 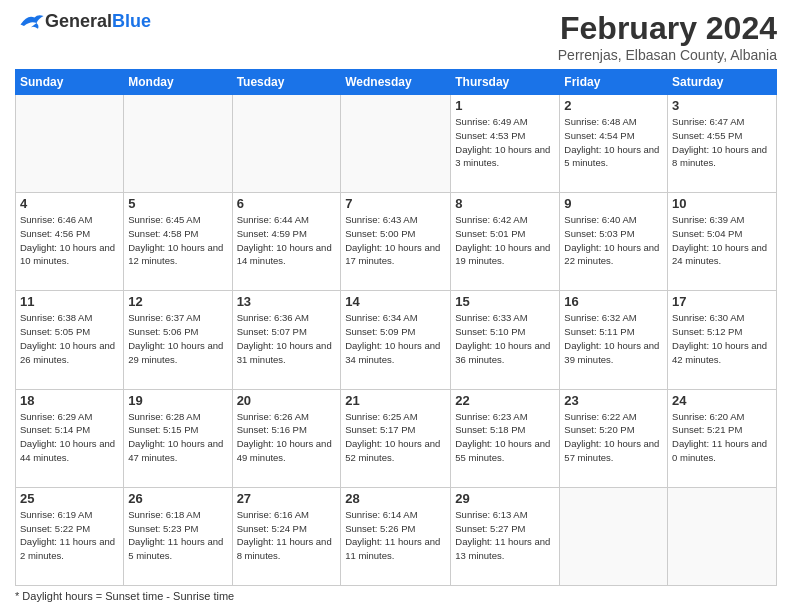 I want to click on calendar-cell: 12Sunrise: 6:37 AM Sunset: 5:06 PM Dayli…, so click(x=178, y=340).